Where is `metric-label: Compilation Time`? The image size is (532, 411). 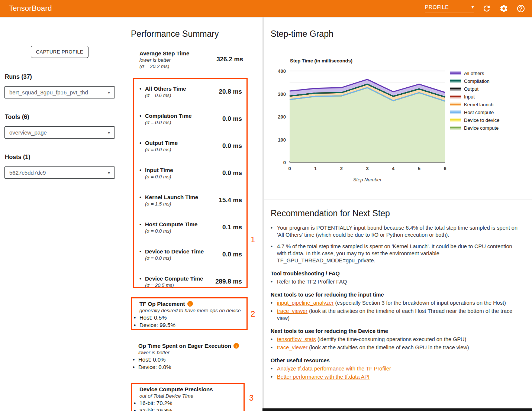 metric-label: Compilation Time is located at coordinates (168, 116).